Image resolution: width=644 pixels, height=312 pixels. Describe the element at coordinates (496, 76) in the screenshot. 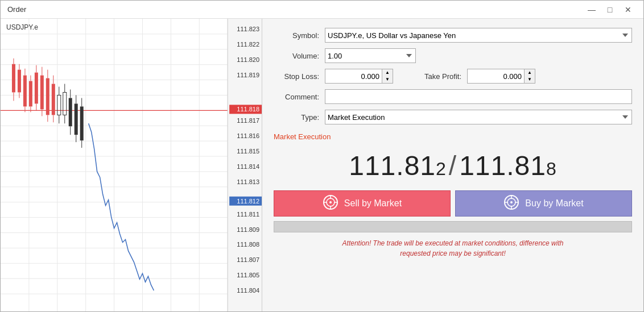

I see `take-profit-input` at that location.